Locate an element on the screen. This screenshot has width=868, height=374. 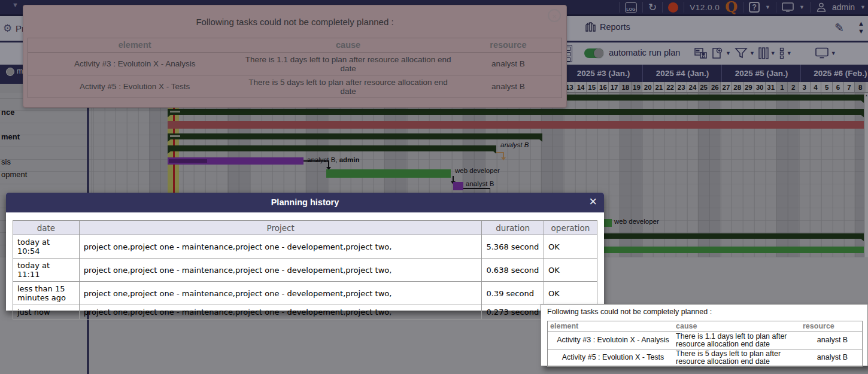
tooltip-table: element cause resource Activity #3 : Evo… is located at coordinates (705, 343).